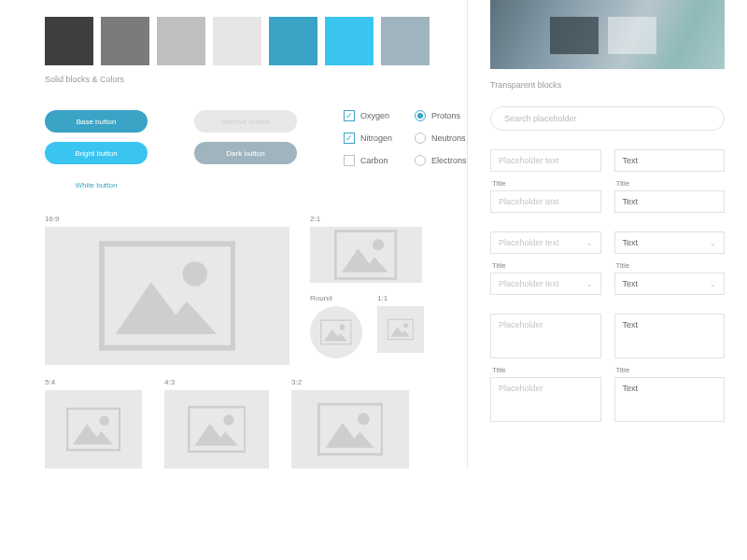 The height and width of the screenshot is (560, 747). What do you see at coordinates (368, 116) in the screenshot?
I see `checkbox-oxygen: ✓ Oxygen` at bounding box center [368, 116].